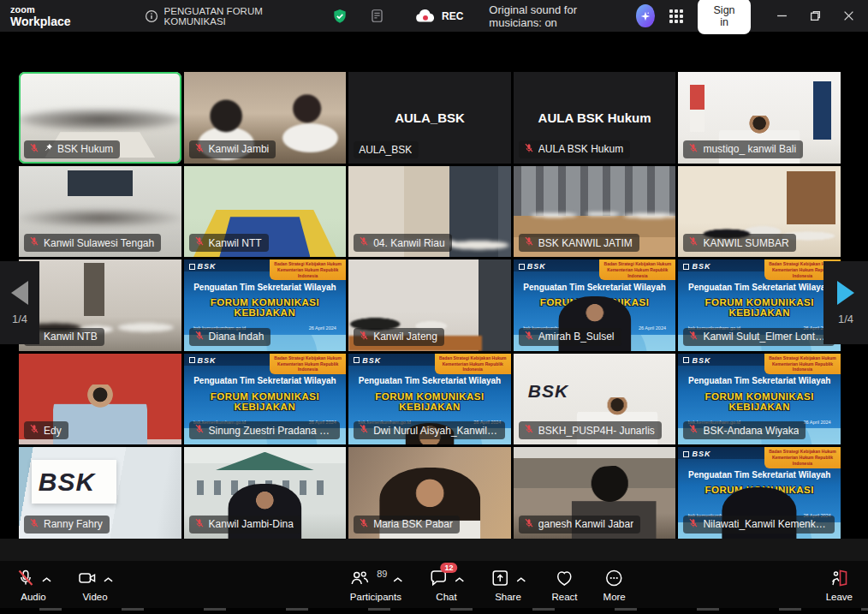 The width and height of the screenshot is (868, 614). I want to click on video-tile: Maria BSK Pabar, so click(430, 493).